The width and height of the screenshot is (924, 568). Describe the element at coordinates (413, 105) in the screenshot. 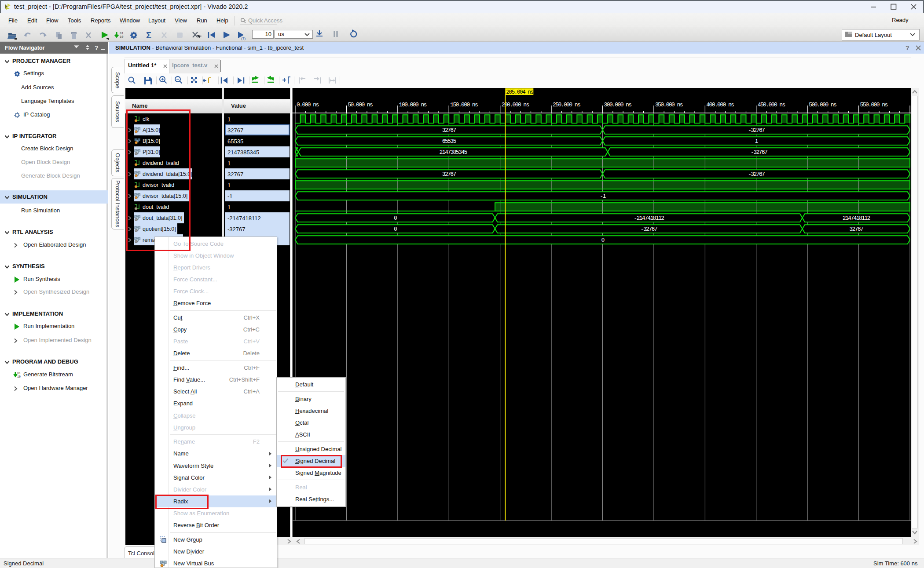

I see `svg-text: 100.000 ns` at that location.